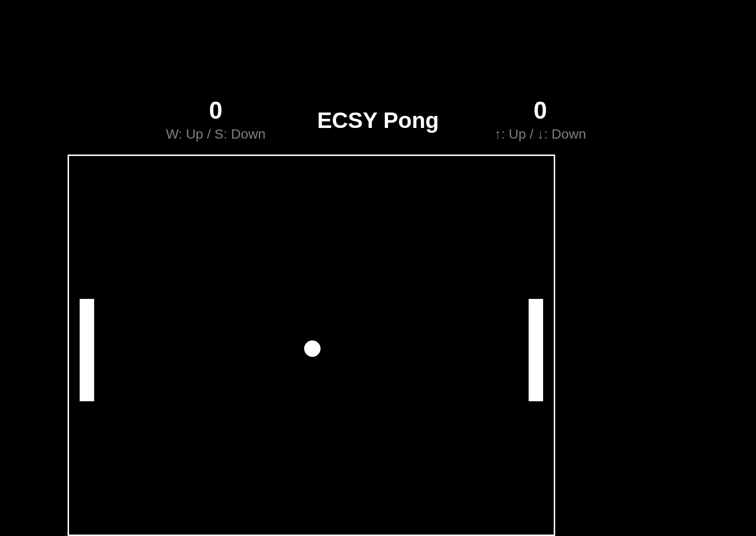 This screenshot has width=756, height=536. What do you see at coordinates (536, 350) in the screenshot?
I see `paddle-right` at bounding box center [536, 350].